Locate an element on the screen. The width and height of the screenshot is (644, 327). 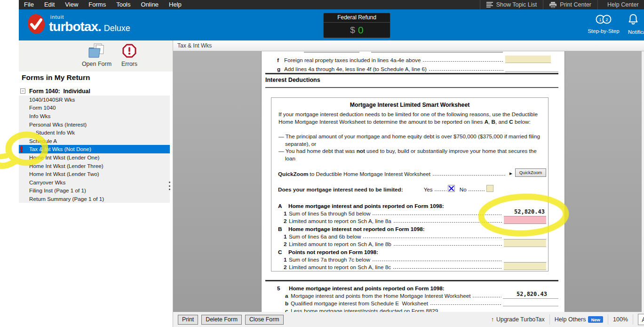
statusbar-separator is located at coordinates (633, 319).